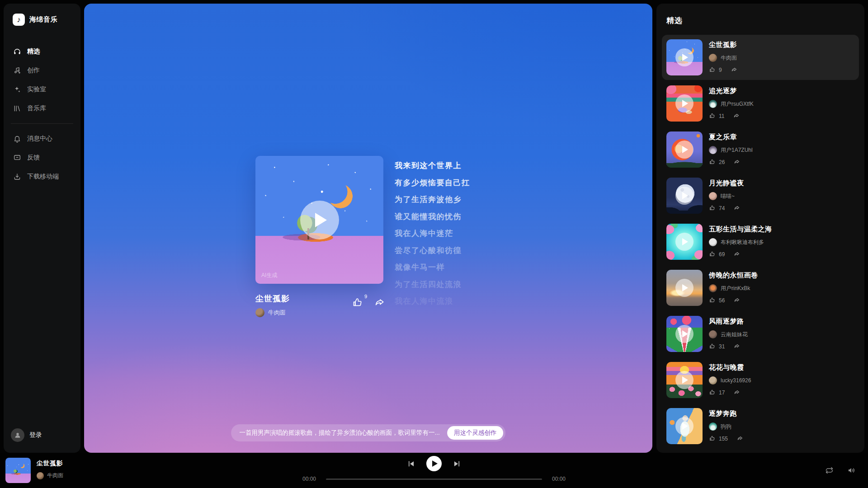 This screenshot has width=868, height=488. I want to click on featured-card: 月光静谧夜喵喵~74, so click(760, 196).